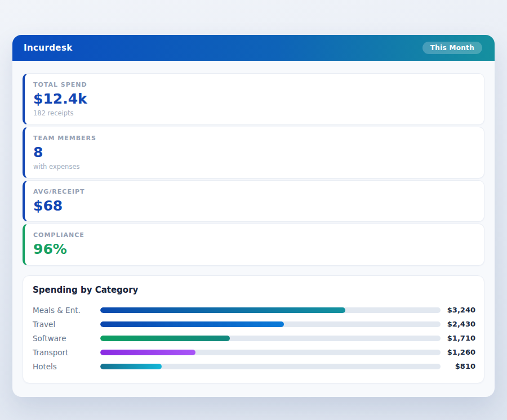  I want to click on stat-label: AVG/RECEIPT, so click(254, 191).